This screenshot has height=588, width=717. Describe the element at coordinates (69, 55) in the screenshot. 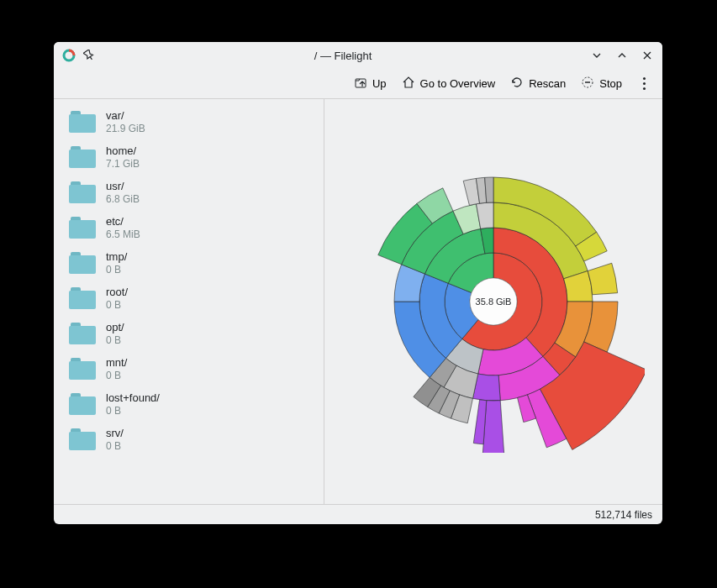

I see `filelight-icon` at that location.